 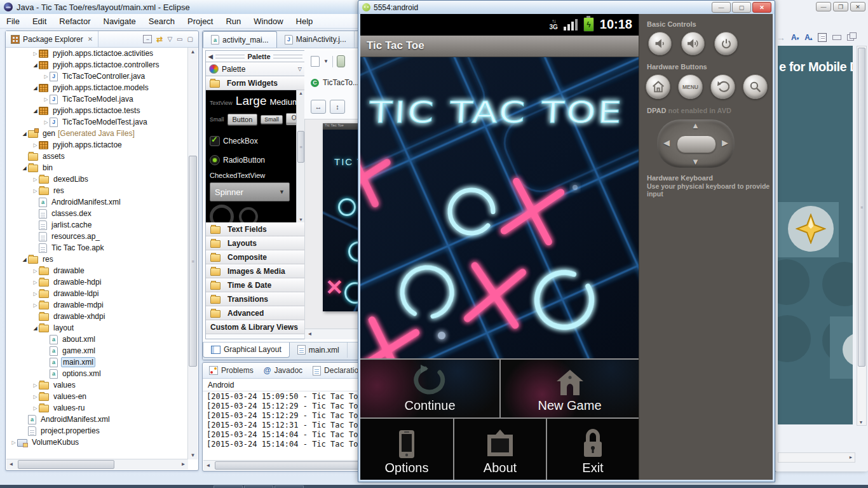 What do you see at coordinates (326, 61) in the screenshot?
I see `chevron-down-icon: ▼` at bounding box center [326, 61].